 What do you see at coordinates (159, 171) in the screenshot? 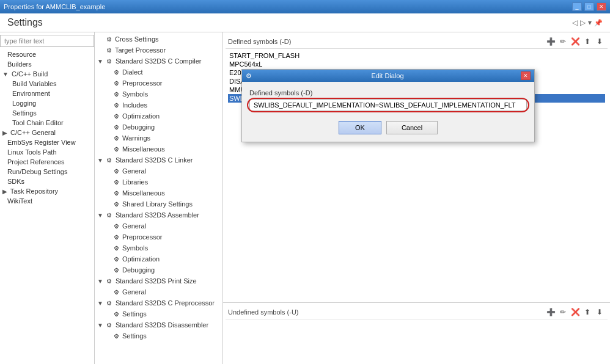
I see `mid-item-general-linker: ⚙ General` at bounding box center [159, 171].